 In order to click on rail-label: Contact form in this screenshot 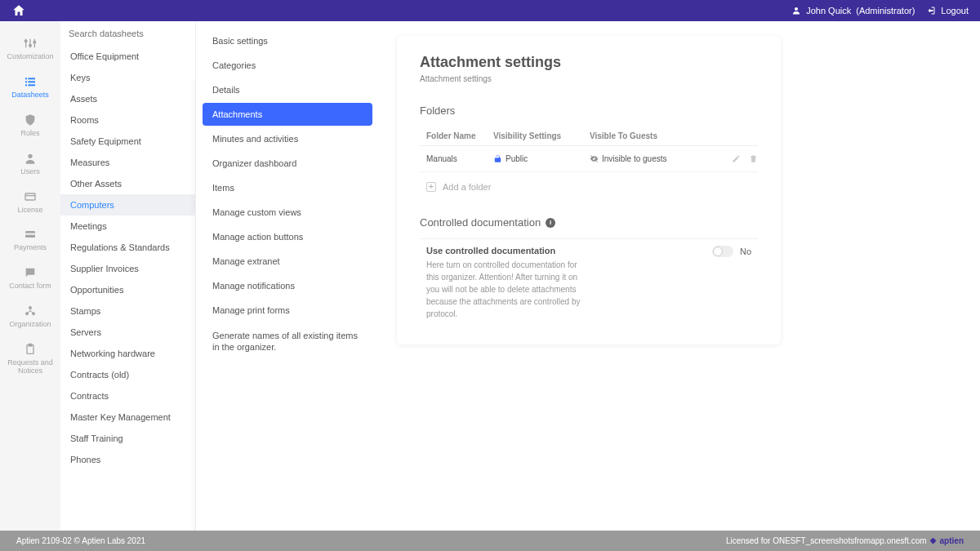, I will do `click(30, 287)`.